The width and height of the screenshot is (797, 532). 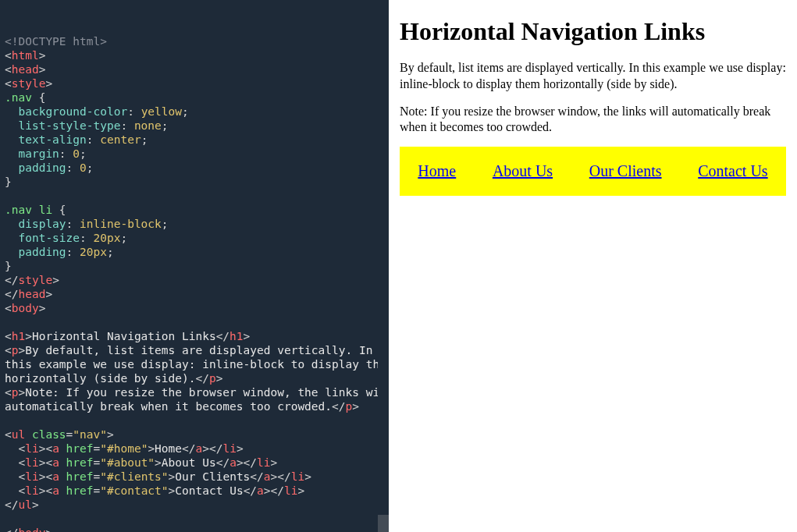 What do you see at coordinates (194, 69) in the screenshot?
I see `code-line: <head>` at bounding box center [194, 69].